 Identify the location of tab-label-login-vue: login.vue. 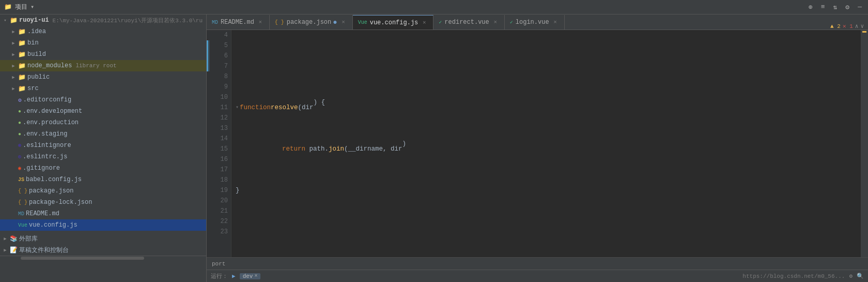
(532, 22).